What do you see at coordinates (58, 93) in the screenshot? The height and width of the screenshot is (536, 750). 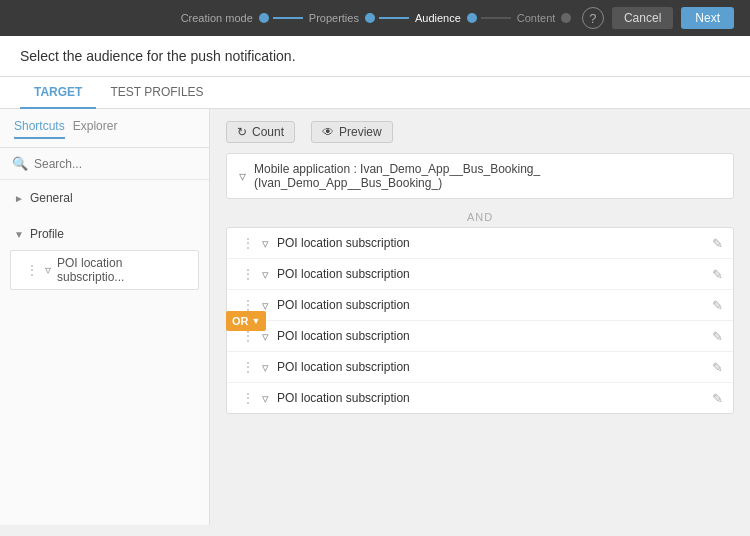 I see `tab-target: TARGET` at bounding box center [58, 93].